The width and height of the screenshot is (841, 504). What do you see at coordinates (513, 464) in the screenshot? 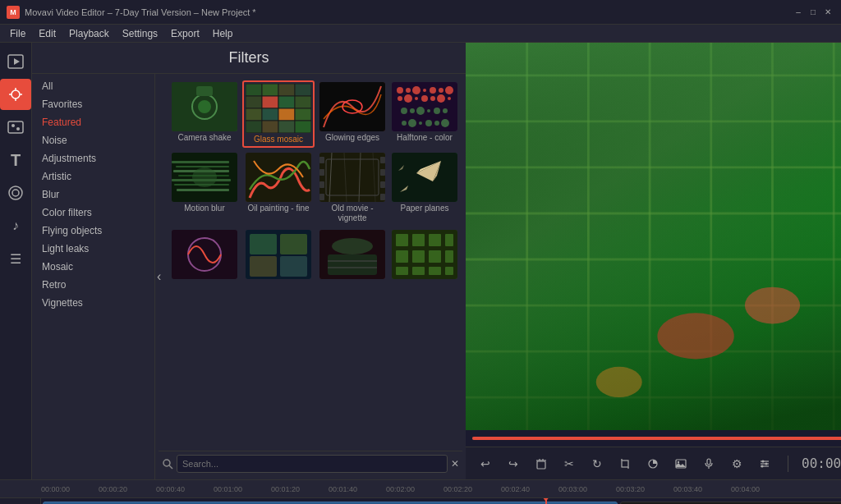
I see `redo-button: ↪` at bounding box center [513, 464].